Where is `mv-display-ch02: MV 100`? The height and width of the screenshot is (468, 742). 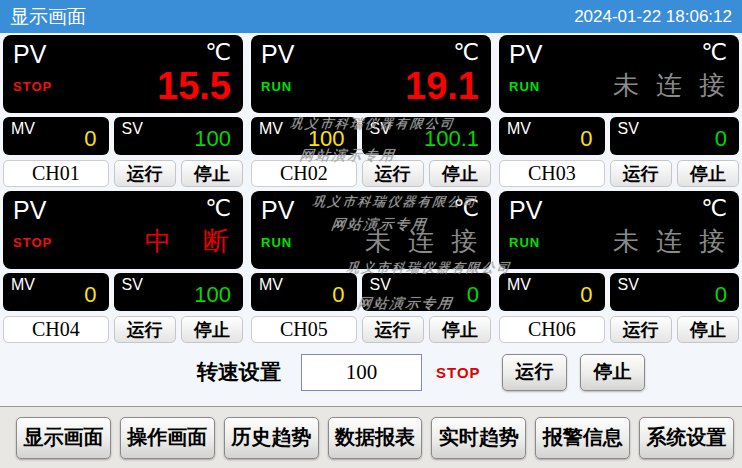 mv-display-ch02: MV 100 is located at coordinates (304, 136).